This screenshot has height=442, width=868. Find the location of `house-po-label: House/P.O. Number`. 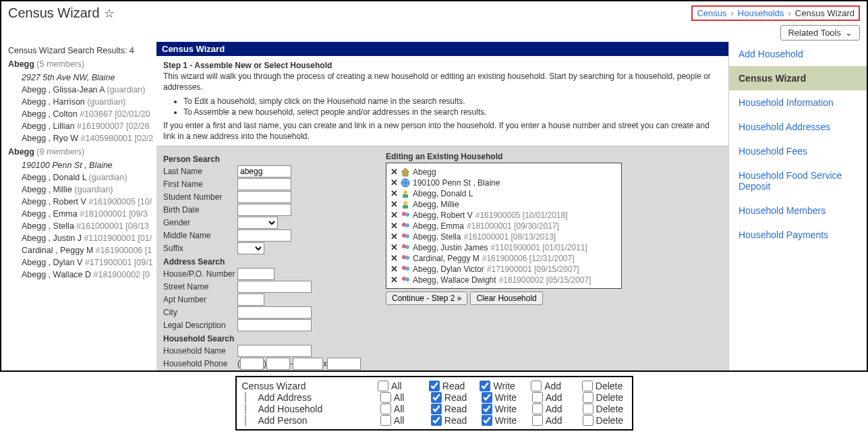

house-po-label: House/P.O. Number is located at coordinates (200, 274).